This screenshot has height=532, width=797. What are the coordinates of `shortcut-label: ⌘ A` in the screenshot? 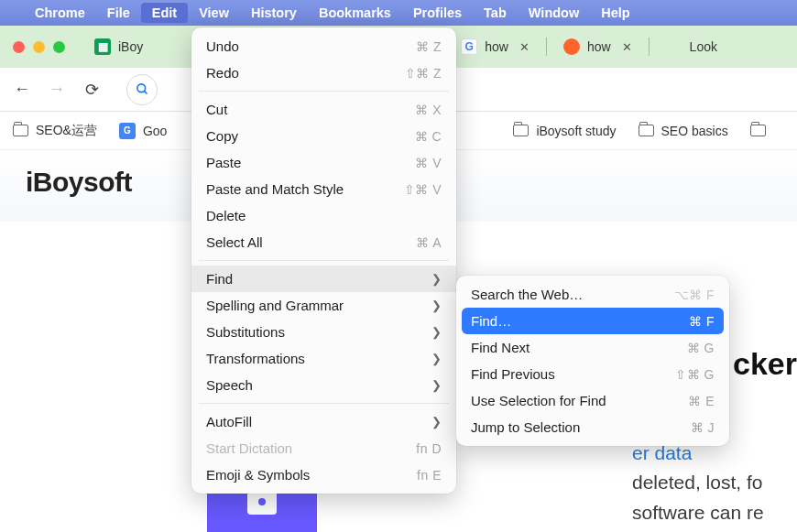 It's located at (429, 243).